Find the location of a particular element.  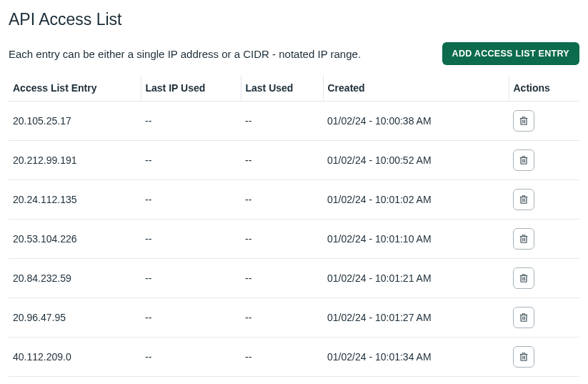

cell-entry: 20.84.232.59 is located at coordinates (74, 279).